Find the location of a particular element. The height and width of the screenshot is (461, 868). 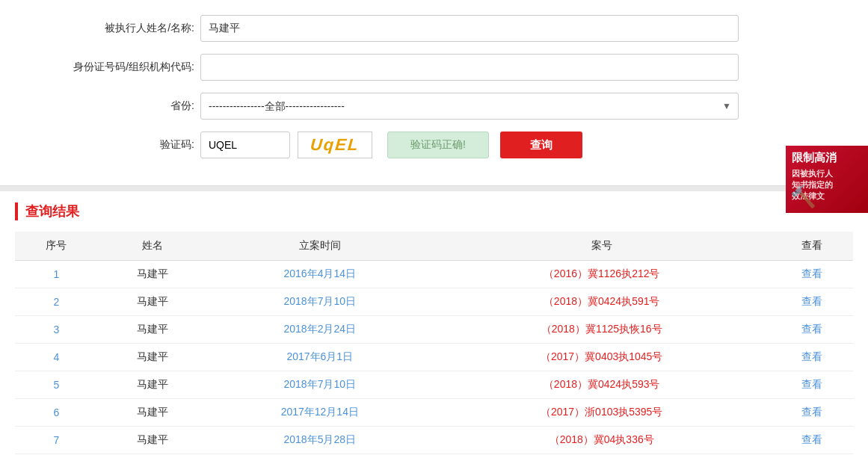

cell-case: （2018）冀0424执593号 is located at coordinates (601, 386).